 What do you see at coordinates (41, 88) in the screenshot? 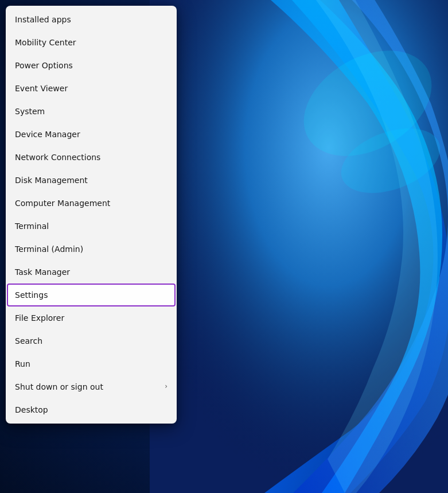
I see `menu-item-label: Event Viewer` at bounding box center [41, 88].